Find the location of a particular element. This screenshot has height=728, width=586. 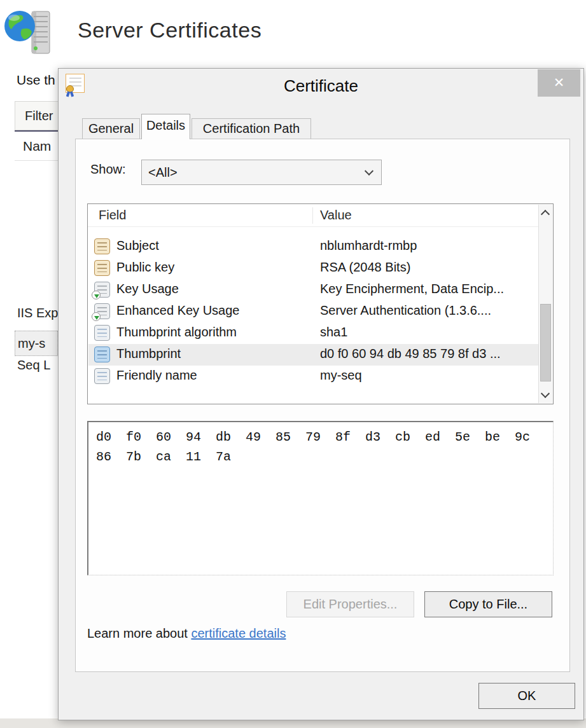

scrollbar-thumb is located at coordinates (546, 343).